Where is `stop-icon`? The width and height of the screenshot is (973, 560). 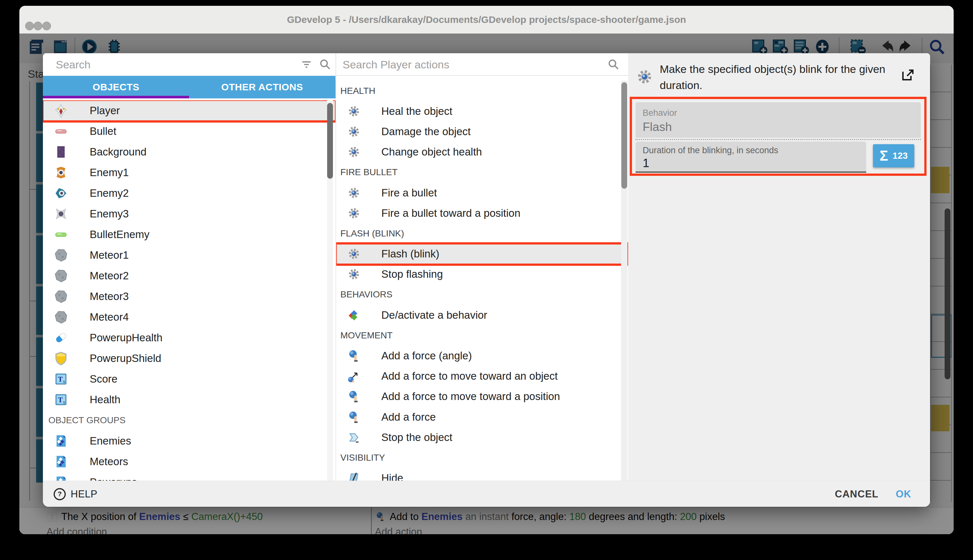 stop-icon is located at coordinates (354, 438).